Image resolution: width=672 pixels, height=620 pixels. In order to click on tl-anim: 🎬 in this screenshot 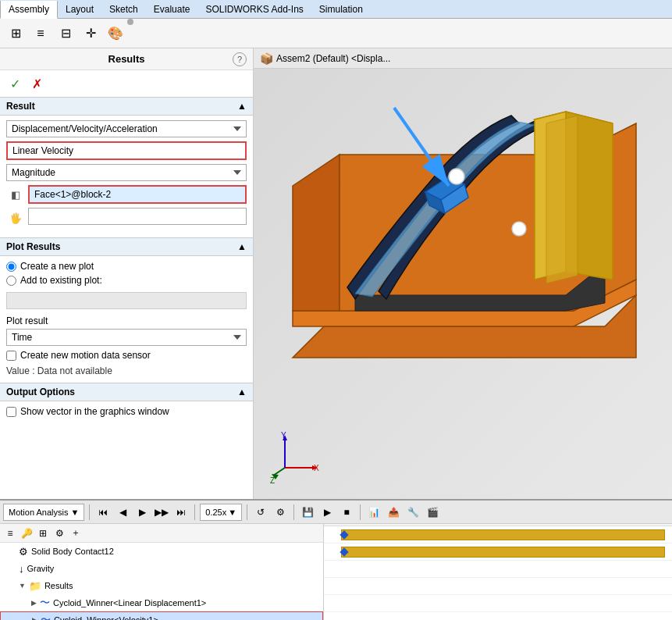, I will do `click(432, 512)`.